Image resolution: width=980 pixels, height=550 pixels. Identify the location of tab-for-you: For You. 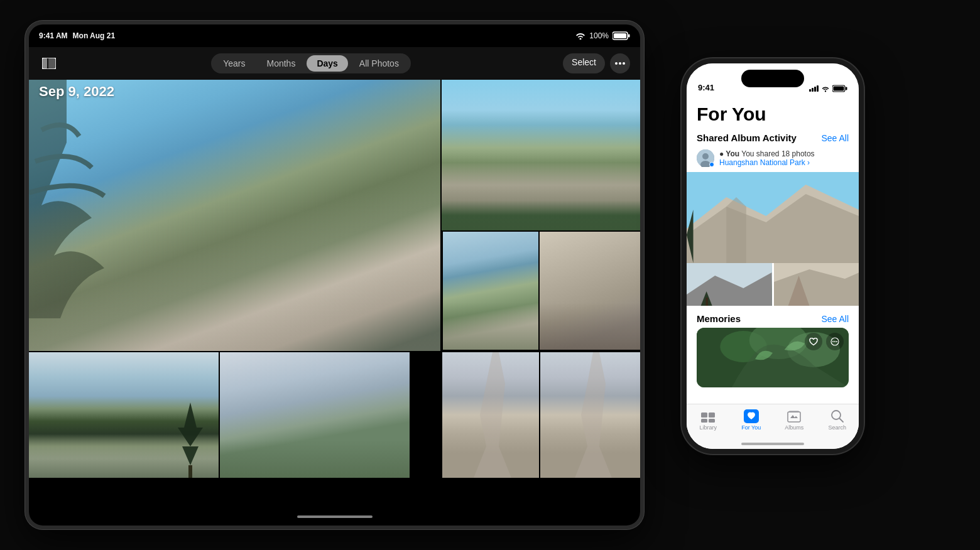
(751, 420).